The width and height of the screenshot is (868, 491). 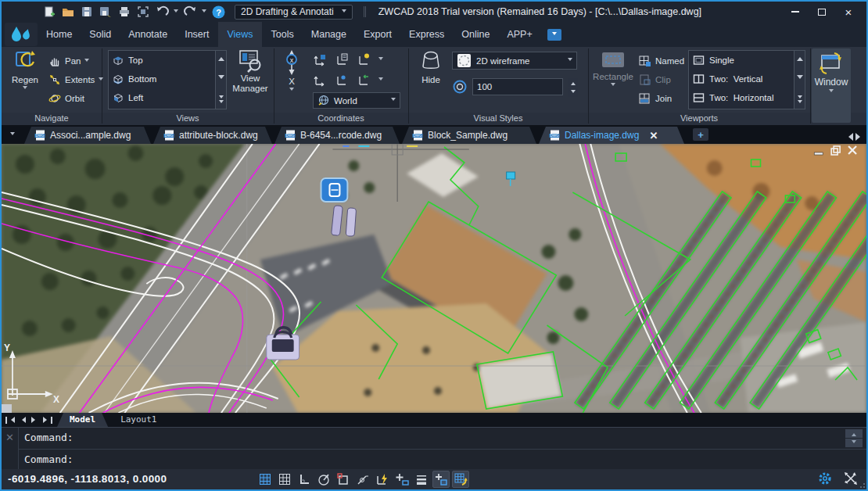 I want to click on doc-tab-4: DWG Block_Sample.dwg, so click(x=469, y=135).